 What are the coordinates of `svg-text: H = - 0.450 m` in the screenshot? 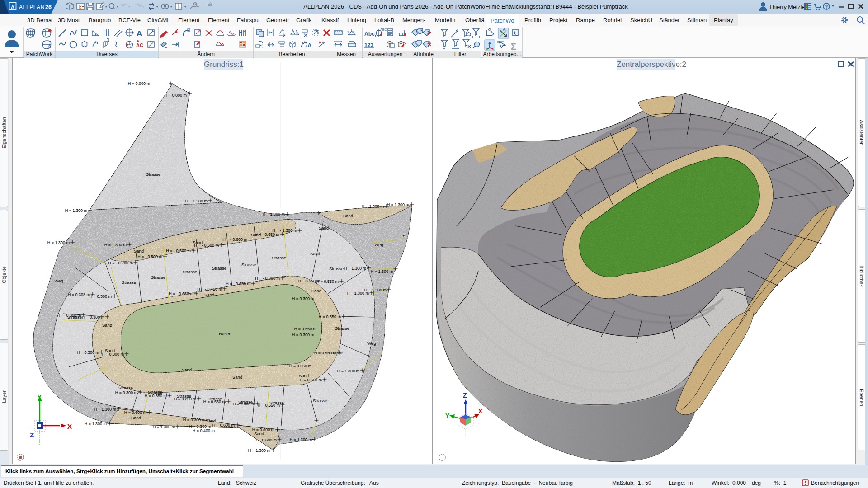 It's located at (210, 289).